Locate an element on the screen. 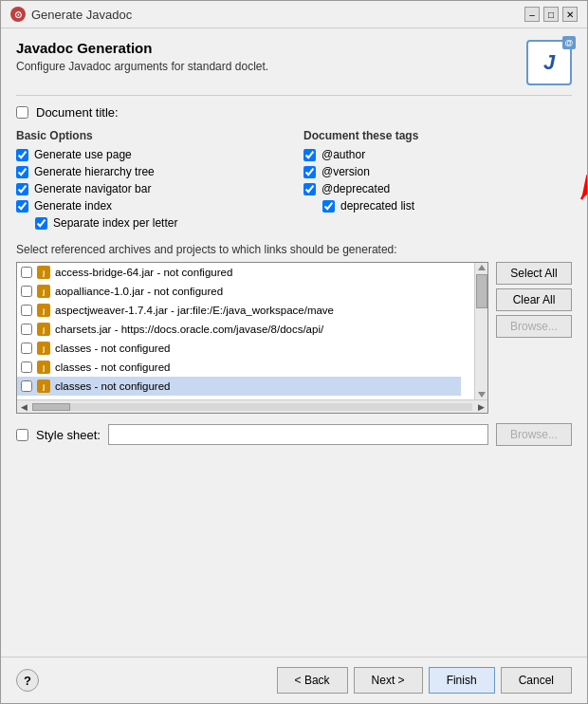 This screenshot has width=588, height=704. jar-icon-4: j is located at coordinates (44, 348).